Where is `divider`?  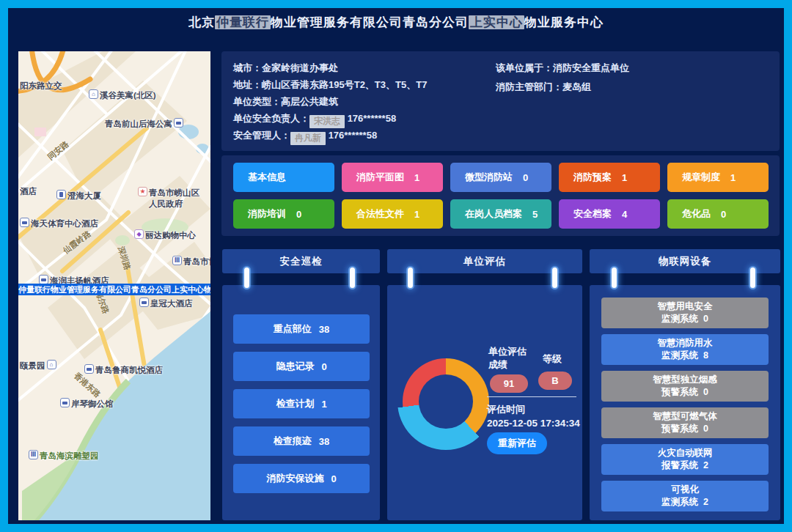 divider is located at coordinates (532, 397).